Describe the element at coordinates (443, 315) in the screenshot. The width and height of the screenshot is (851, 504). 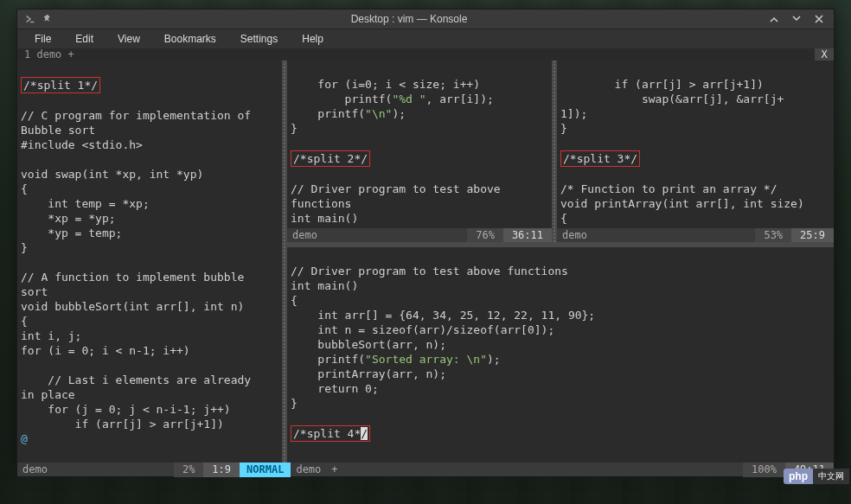
I see `code-line: int arr[] = {64, 34, 25, 12, 22, 11, 90}…` at that location.